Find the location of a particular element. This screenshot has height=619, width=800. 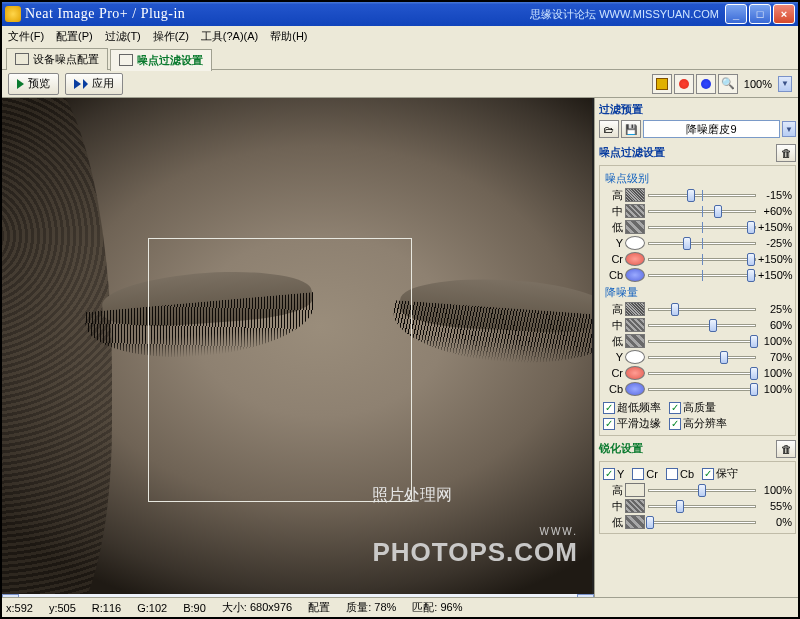

slider-row: 高100% is located at coordinates (698, 490).